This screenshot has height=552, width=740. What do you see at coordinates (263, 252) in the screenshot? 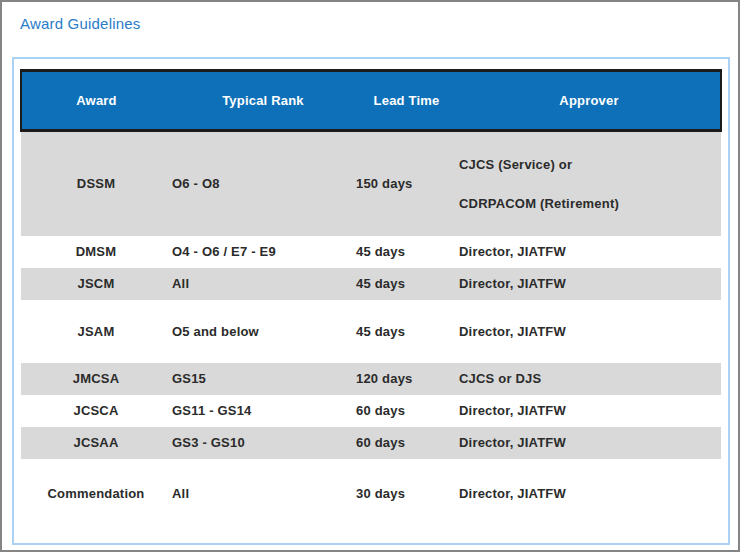
I see `cell-typical-rank: O4 - O6 / E7 - E9` at bounding box center [263, 252].